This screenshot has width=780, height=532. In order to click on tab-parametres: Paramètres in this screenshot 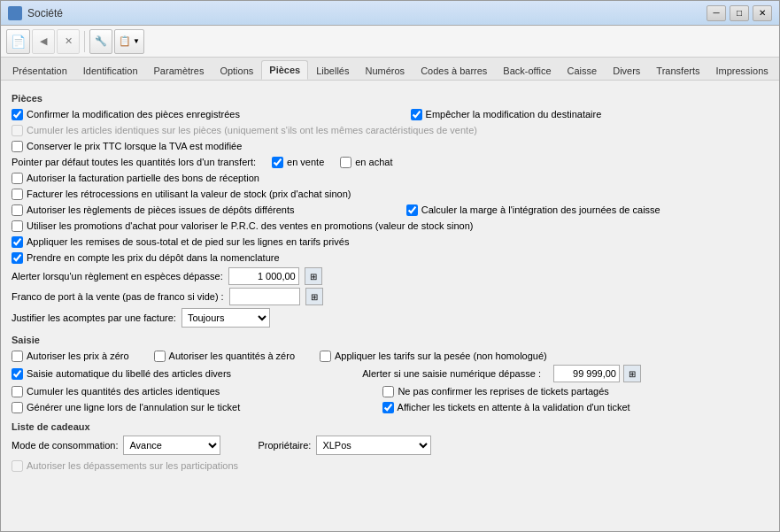, I will do `click(179, 71)`.